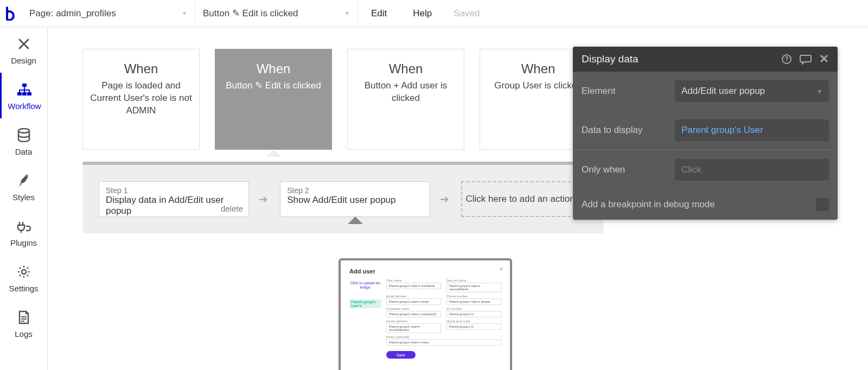  I want to click on preview-field: Home post codeParent group's U, so click(474, 327).